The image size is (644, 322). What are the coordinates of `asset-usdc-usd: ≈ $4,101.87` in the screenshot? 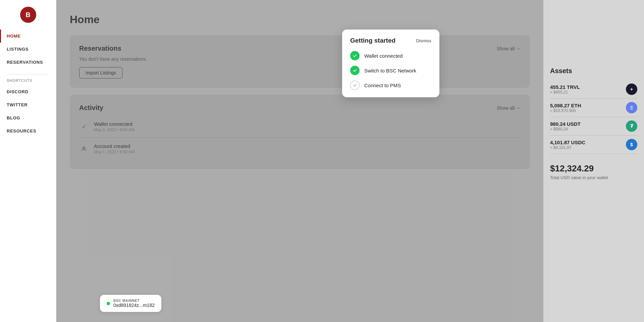 It's located at (568, 148).